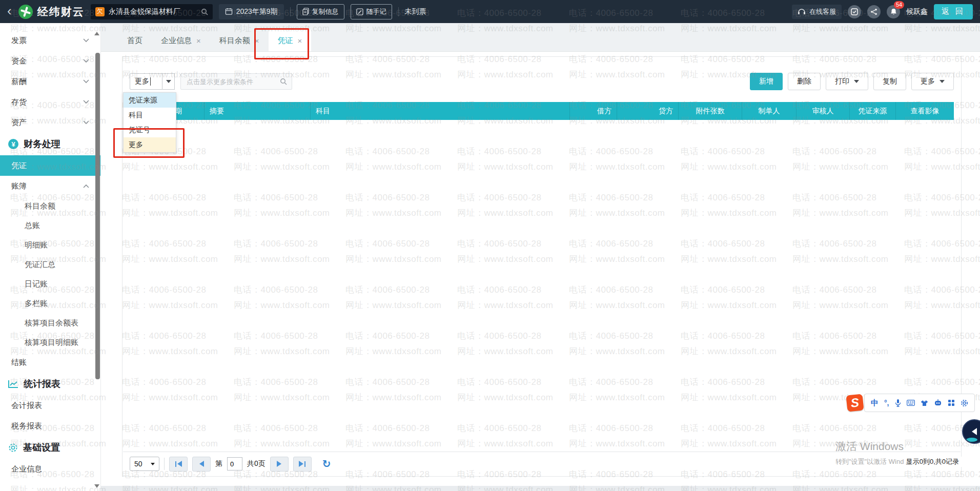 The height and width of the screenshot is (491, 980). What do you see at coordinates (887, 403) in the screenshot?
I see `punctuation-icon: °,` at bounding box center [887, 403].